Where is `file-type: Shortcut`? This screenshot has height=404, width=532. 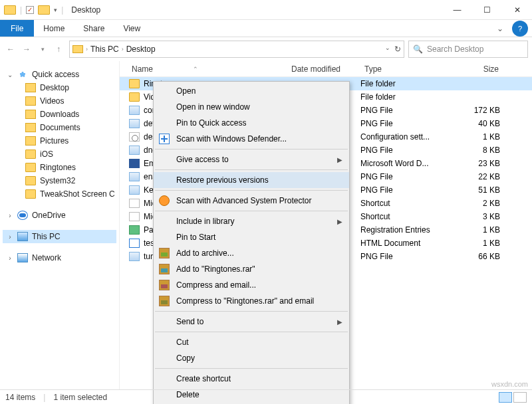 file-type: Shortcut is located at coordinates (404, 217).